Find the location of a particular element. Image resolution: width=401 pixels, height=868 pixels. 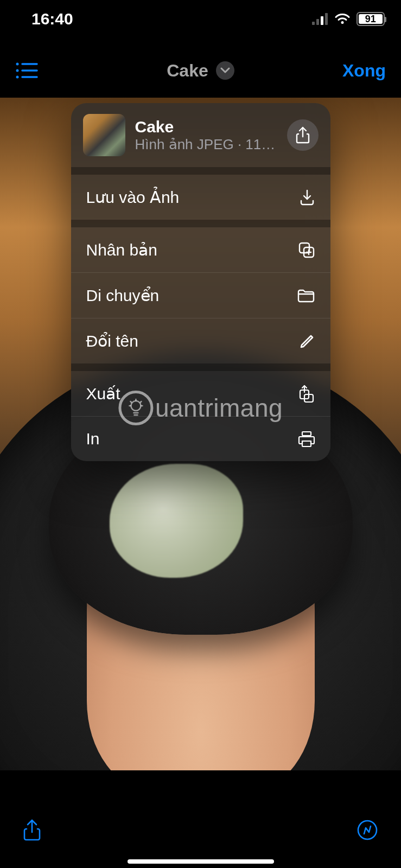

menu-duplicate: Nhân bản is located at coordinates (201, 250).